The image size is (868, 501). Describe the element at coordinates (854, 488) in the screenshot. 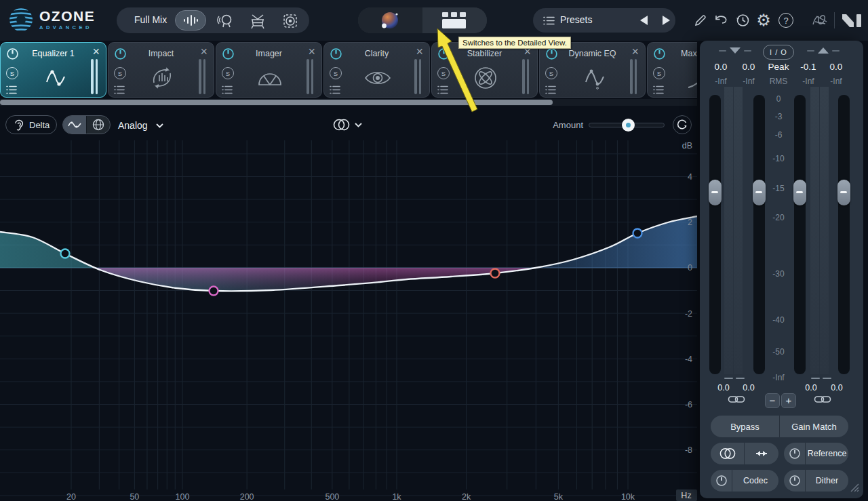

I see `resize-grip` at that location.